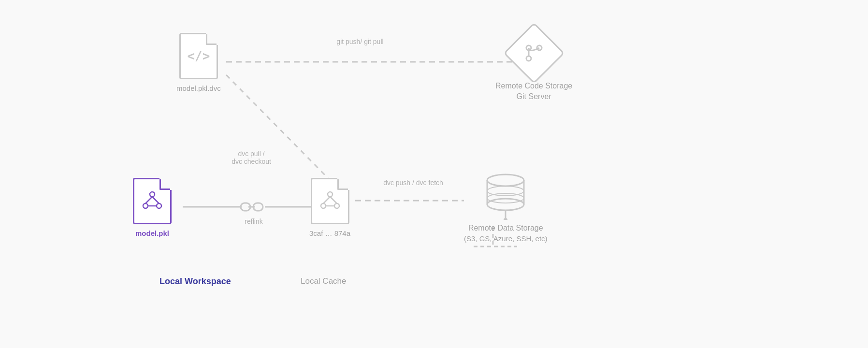 The image size is (868, 348). What do you see at coordinates (330, 208) in the screenshot?
I see `local-cache-file-icon: 3caf … 874a` at bounding box center [330, 208].